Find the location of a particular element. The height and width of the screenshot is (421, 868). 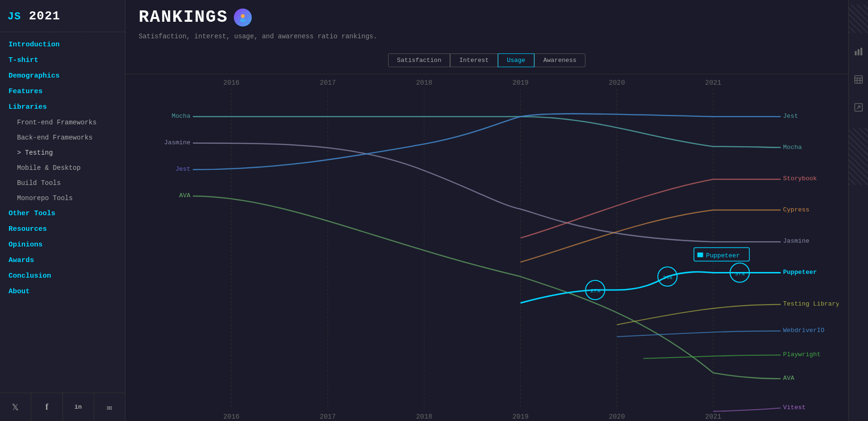

sidebar-item-build: Build Tools is located at coordinates (62, 183).